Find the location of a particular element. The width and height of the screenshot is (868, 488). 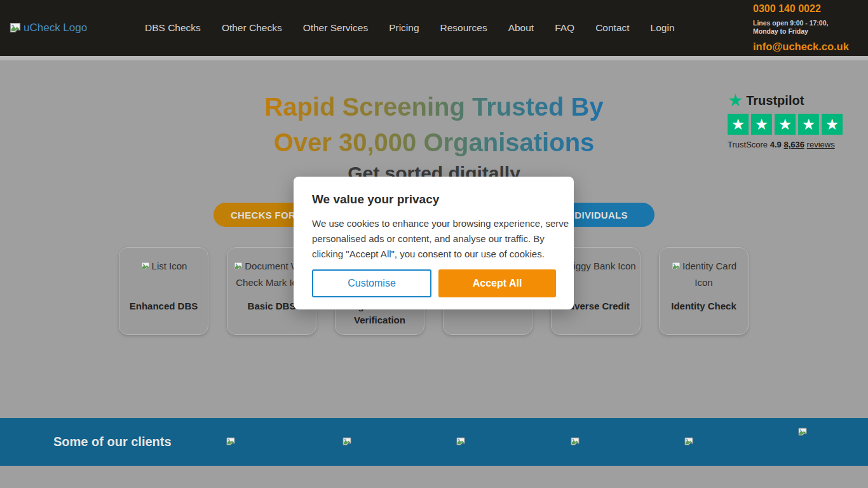

cookie-body-line1: We use cookies to enhance your browsing … is located at coordinates (434, 224).